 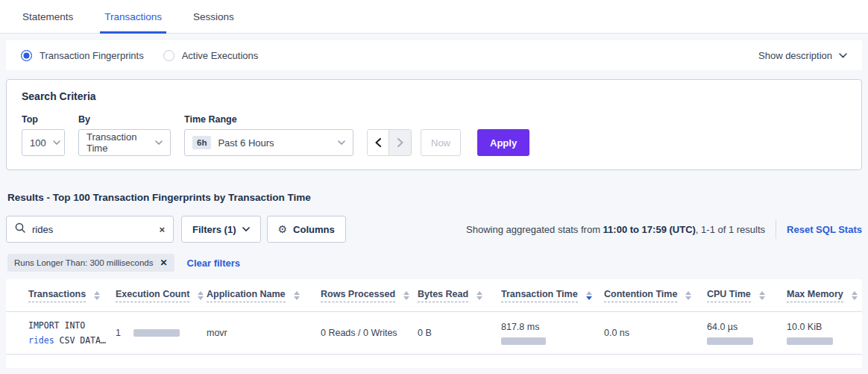 I want to click on clear-search-icon: ×, so click(x=162, y=230).